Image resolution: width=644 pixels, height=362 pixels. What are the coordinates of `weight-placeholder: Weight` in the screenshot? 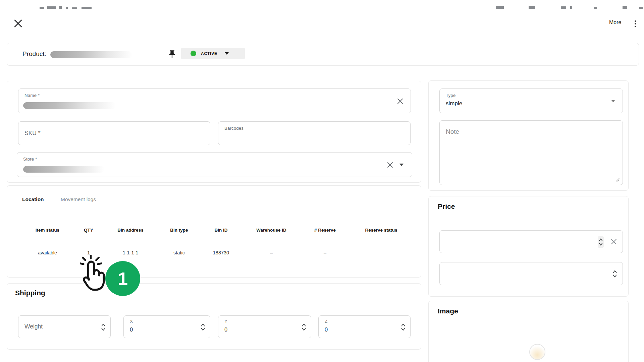 It's located at (34, 326).